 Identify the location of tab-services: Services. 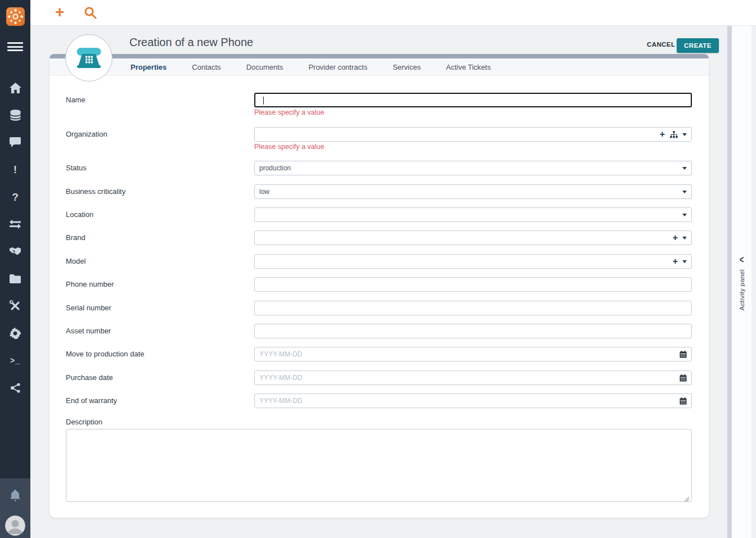
(407, 67).